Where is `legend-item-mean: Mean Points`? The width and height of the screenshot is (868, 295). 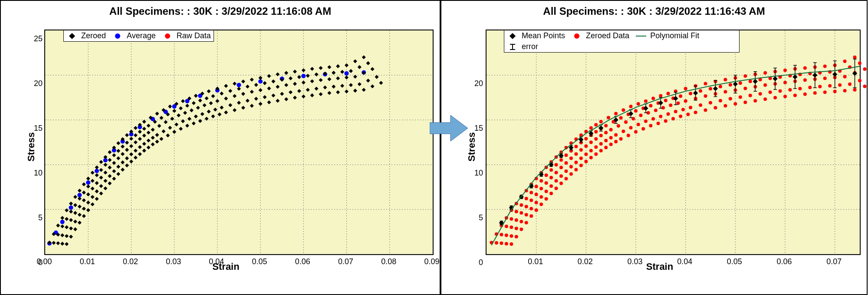
legend-item-mean: Mean Points is located at coordinates (536, 36).